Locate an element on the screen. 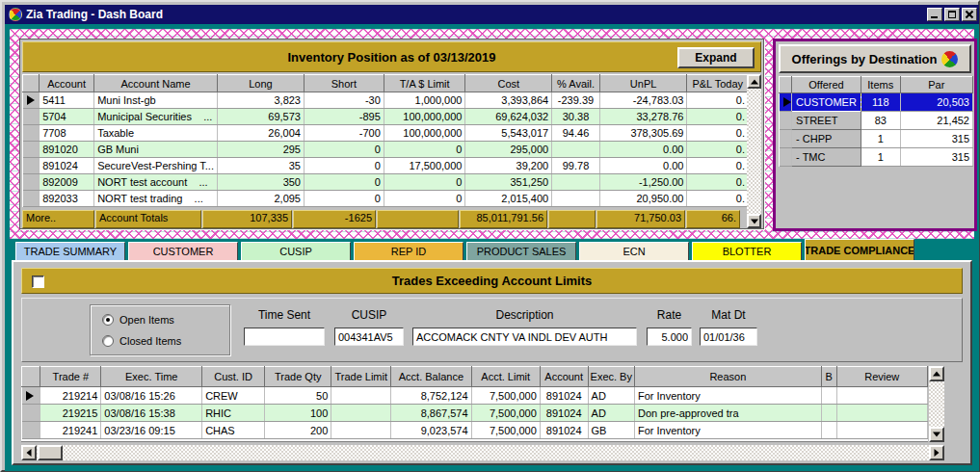 This screenshot has height=472, width=980. scroll-up-button is located at coordinates (937, 374).